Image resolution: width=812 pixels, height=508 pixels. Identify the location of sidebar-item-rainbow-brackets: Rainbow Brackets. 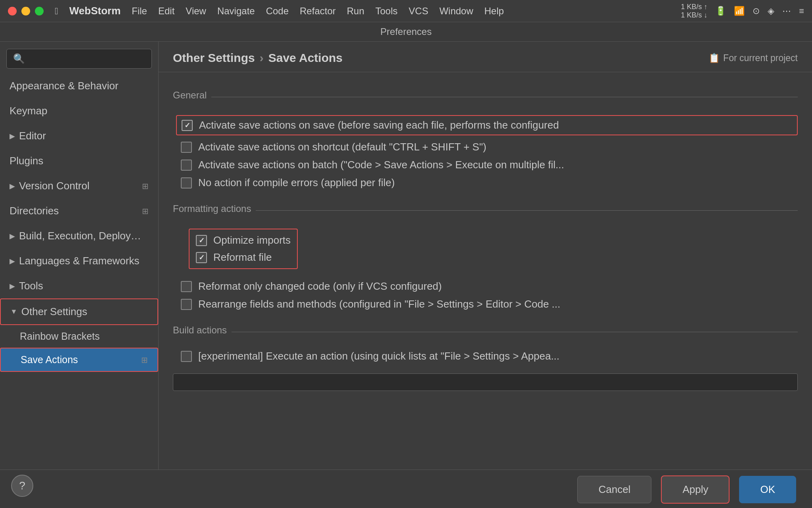
(79, 337).